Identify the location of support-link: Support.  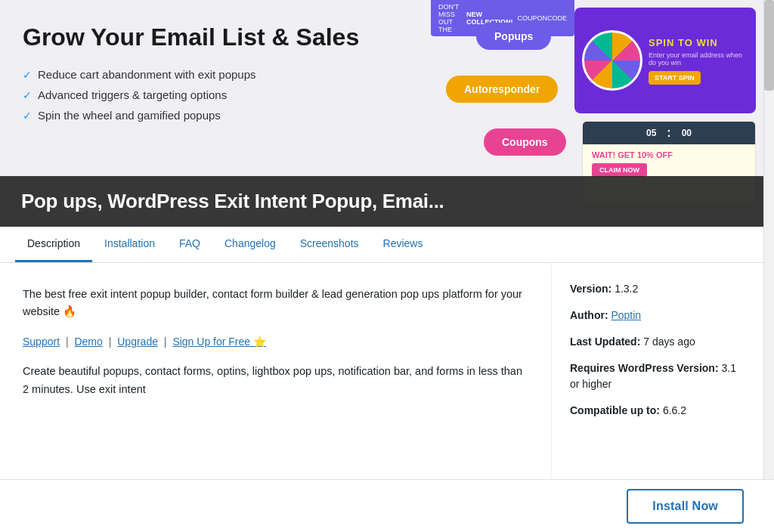
(41, 342).